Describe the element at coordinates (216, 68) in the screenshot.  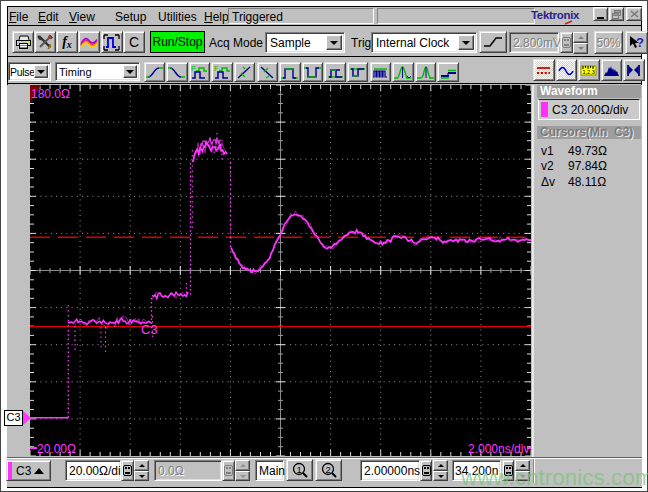
I see `svg-text: F` at that location.